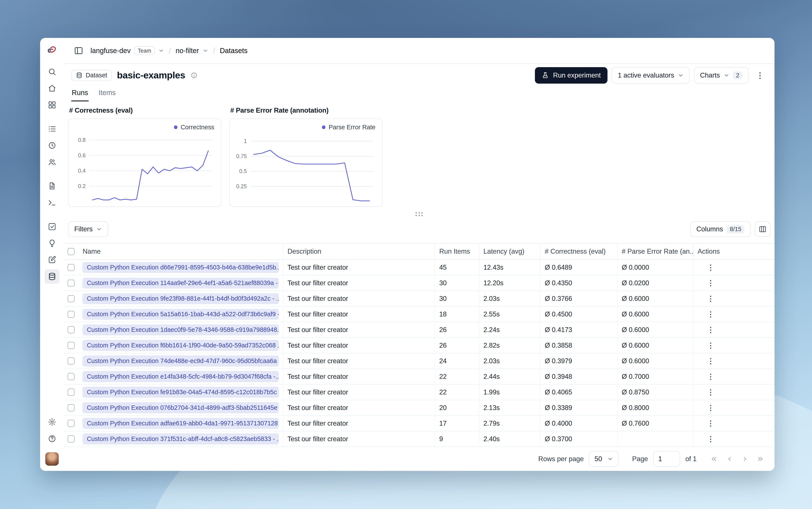 This screenshot has height=509, width=812. I want to click on sidebar-item-search, so click(52, 72).